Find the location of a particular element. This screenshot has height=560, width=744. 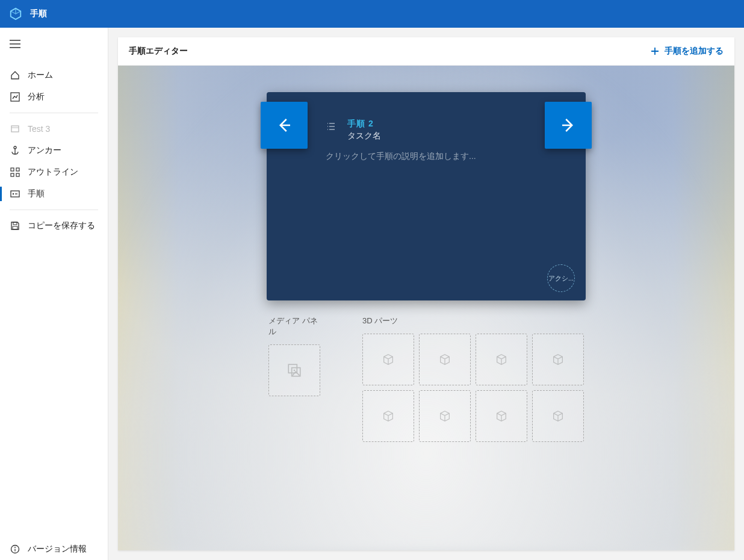

image-icon is located at coordinates (294, 370).